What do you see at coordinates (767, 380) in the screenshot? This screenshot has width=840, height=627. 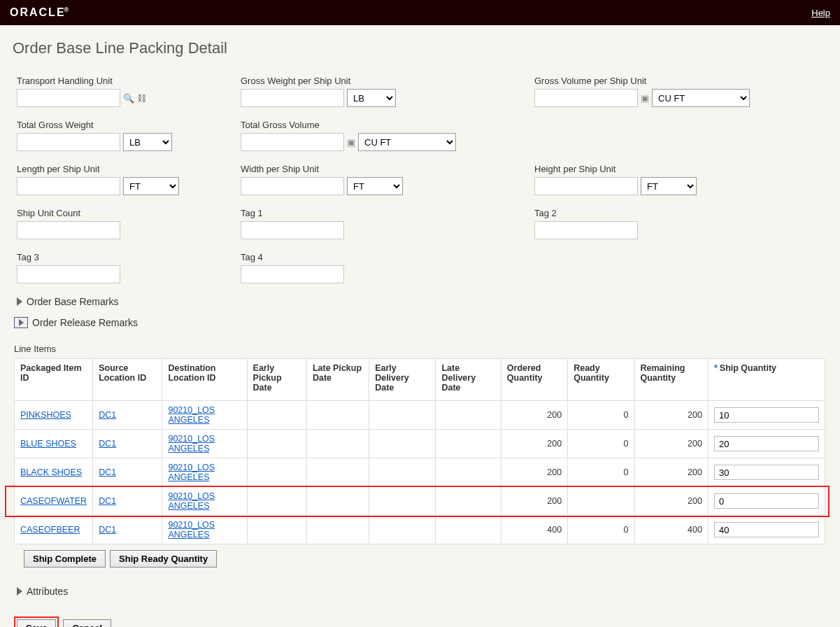 I see `col-ship-qty: *Ship Quantity` at bounding box center [767, 380].